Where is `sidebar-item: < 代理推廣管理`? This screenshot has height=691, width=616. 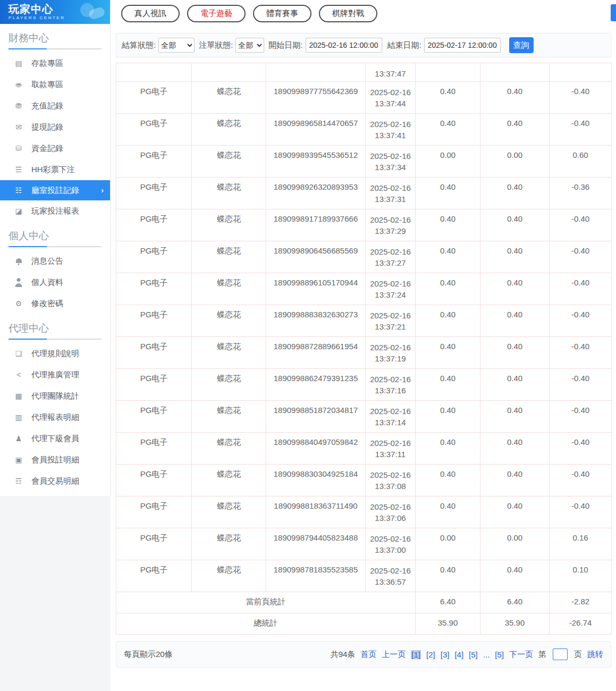
sidebar-item: < 代理推廣管理 is located at coordinates (55, 375).